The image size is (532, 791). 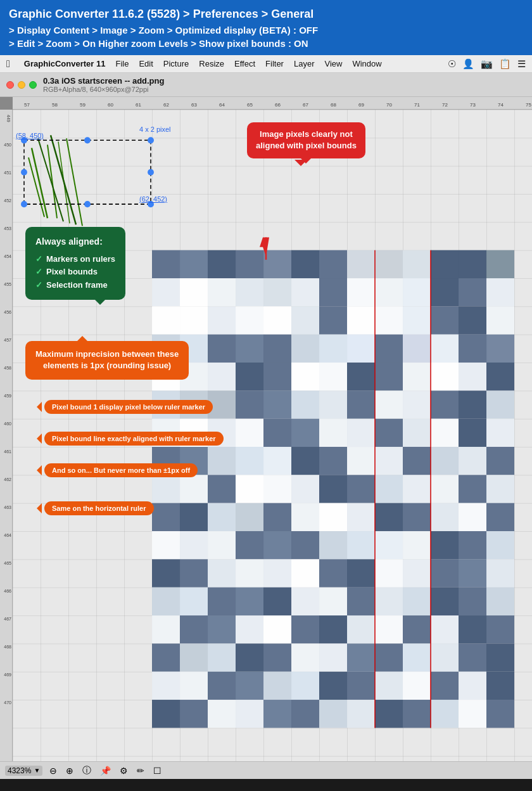 I want to click on pin-icon: 📌, so click(x=105, y=771).